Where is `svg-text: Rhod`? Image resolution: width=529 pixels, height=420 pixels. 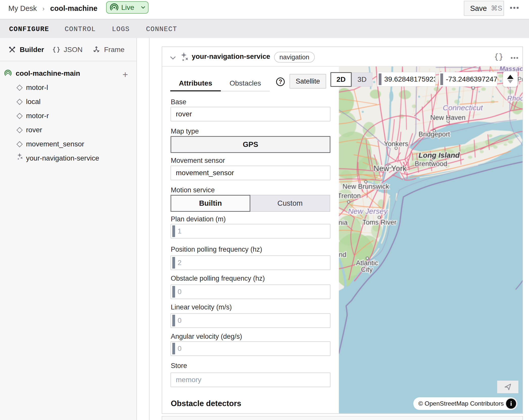
svg-text: Rhod is located at coordinates (515, 98).